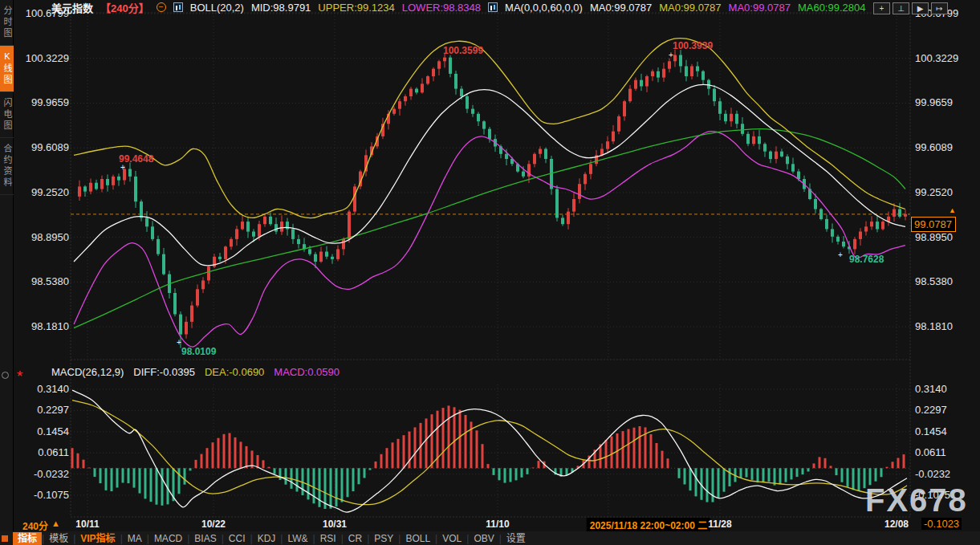 The width and height of the screenshot is (980, 545). I want to click on last-price-badge: 99.0787, so click(933, 225).